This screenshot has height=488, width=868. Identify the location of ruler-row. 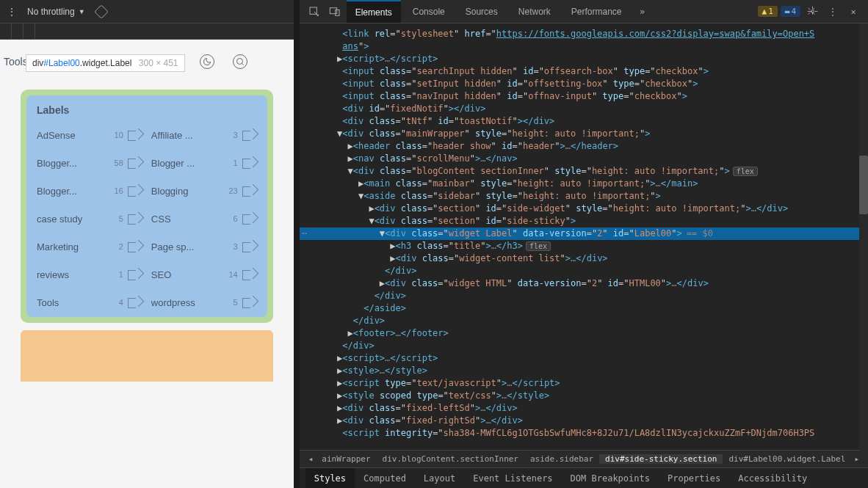
(147, 32).